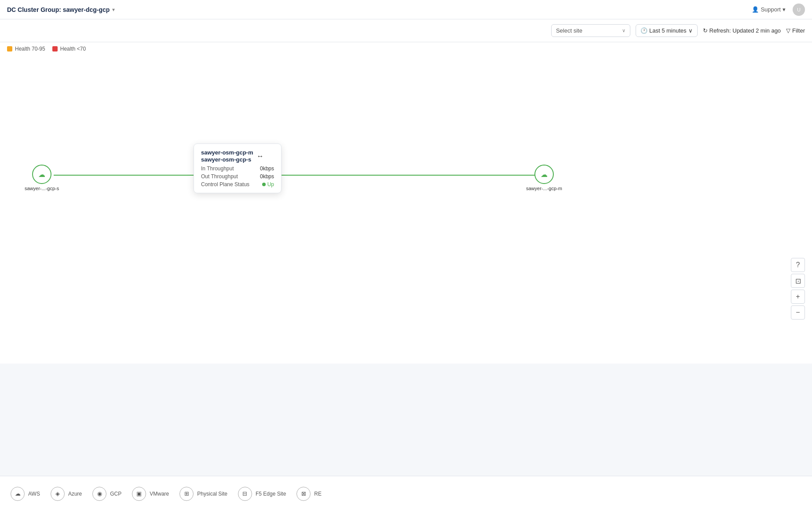 The image size is (812, 511). What do you see at coordinates (238, 169) in the screenshot?
I see `tooltip-row-in-throughput: In Throughput 0kbps` at bounding box center [238, 169].